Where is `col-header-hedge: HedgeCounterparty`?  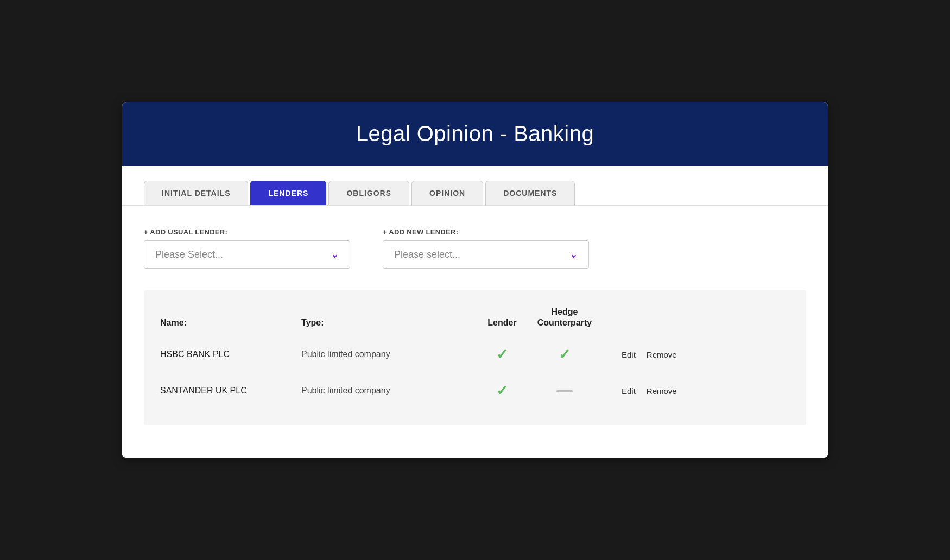
col-header-hedge: HedgeCounterparty is located at coordinates (565, 317).